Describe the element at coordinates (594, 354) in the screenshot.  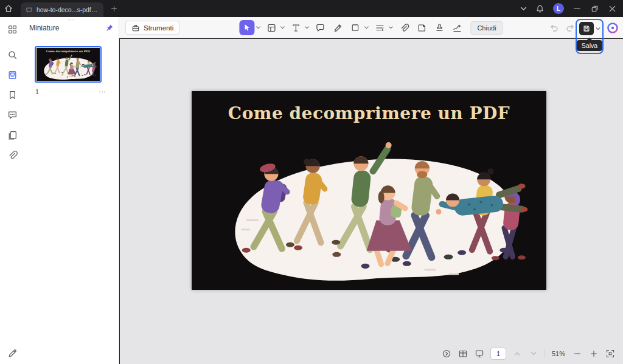
I see `zoom-in-icon` at that location.